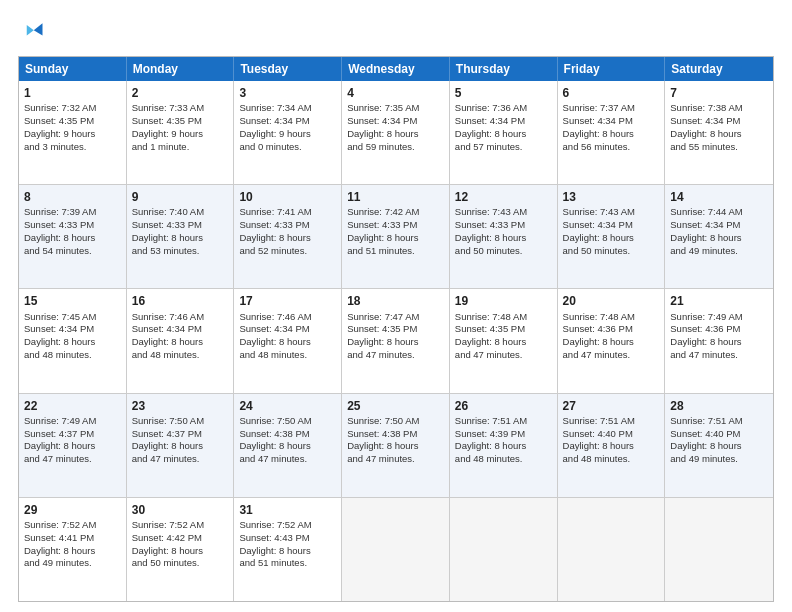 The height and width of the screenshot is (612, 792). Describe the element at coordinates (288, 252) in the screenshot. I see `day-info-line: and 52 minutes.` at that location.